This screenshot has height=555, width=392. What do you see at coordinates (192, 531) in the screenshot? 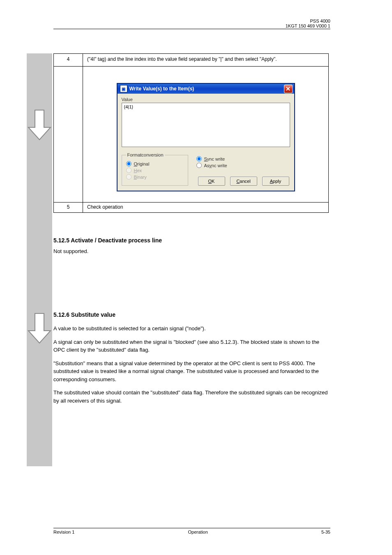
I see `page-footer: Revision 1 Operation 5-35` at bounding box center [192, 531].